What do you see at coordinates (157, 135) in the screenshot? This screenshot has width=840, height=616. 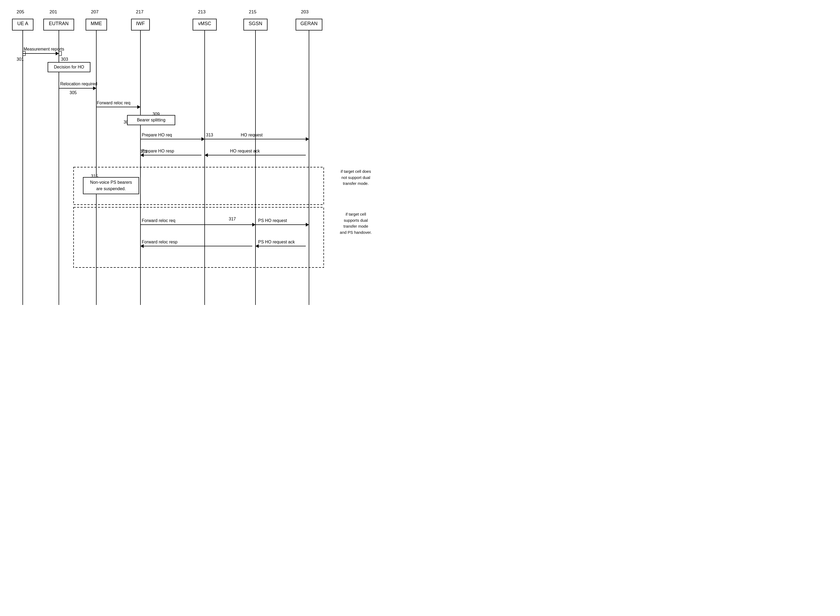 I see `label-prepare-ho-req: Prepare HO req` at bounding box center [157, 135].